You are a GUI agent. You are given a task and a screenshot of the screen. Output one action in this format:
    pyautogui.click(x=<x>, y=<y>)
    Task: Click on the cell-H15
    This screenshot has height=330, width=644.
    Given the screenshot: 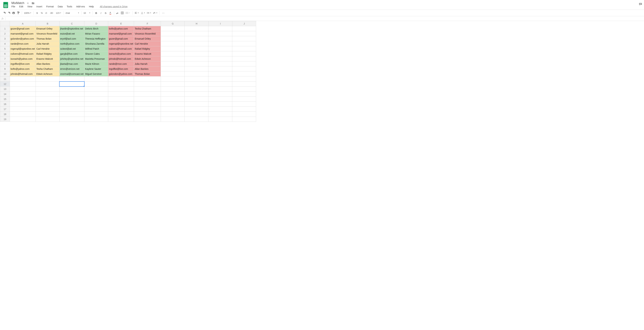 What is the action you would take?
    pyautogui.click(x=196, y=99)
    